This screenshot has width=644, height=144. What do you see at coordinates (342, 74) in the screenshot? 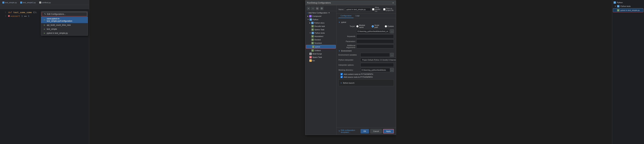
I see `add-content-roots-checkbox` at bounding box center [342, 74].